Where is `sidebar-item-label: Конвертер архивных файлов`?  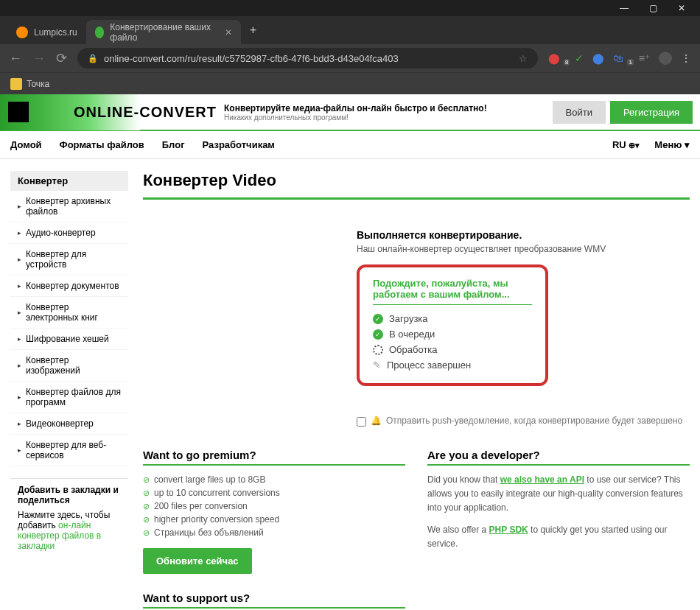 sidebar-item-label: Конвертер архивных файлов is located at coordinates (74, 206).